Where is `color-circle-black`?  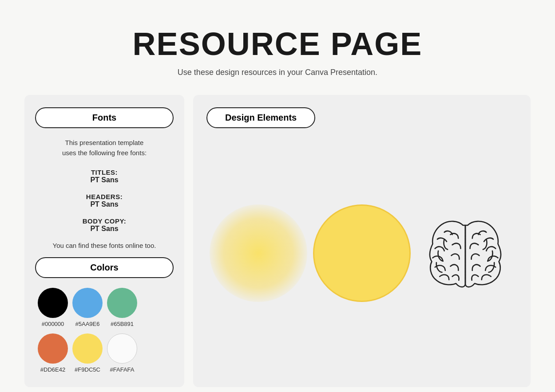 color-circle-black is located at coordinates (53, 303).